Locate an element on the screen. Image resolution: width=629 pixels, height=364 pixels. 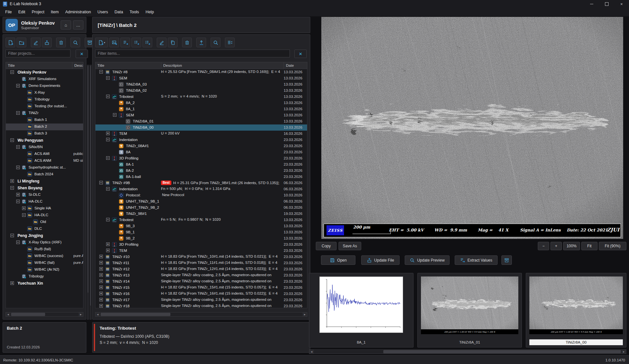
zoom-out-button: − is located at coordinates (543, 246).